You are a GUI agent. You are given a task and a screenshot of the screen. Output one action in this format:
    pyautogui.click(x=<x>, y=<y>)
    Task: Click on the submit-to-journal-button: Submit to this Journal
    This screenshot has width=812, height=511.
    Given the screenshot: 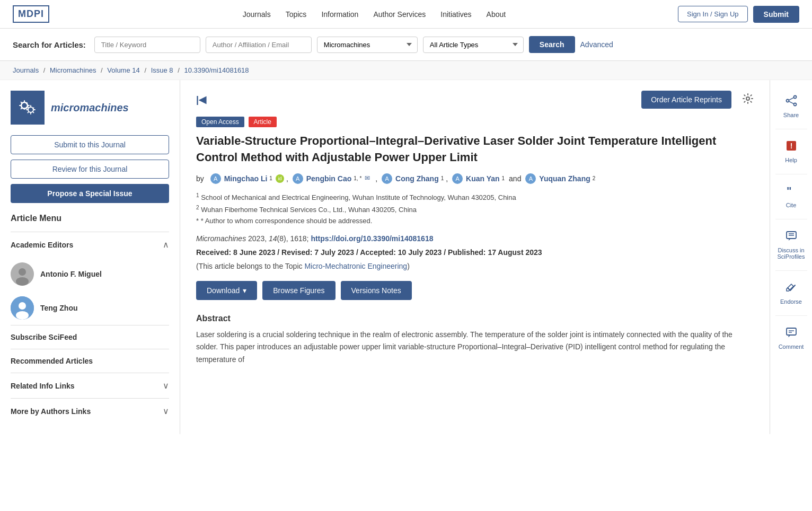 What is the action you would take?
    pyautogui.click(x=90, y=145)
    